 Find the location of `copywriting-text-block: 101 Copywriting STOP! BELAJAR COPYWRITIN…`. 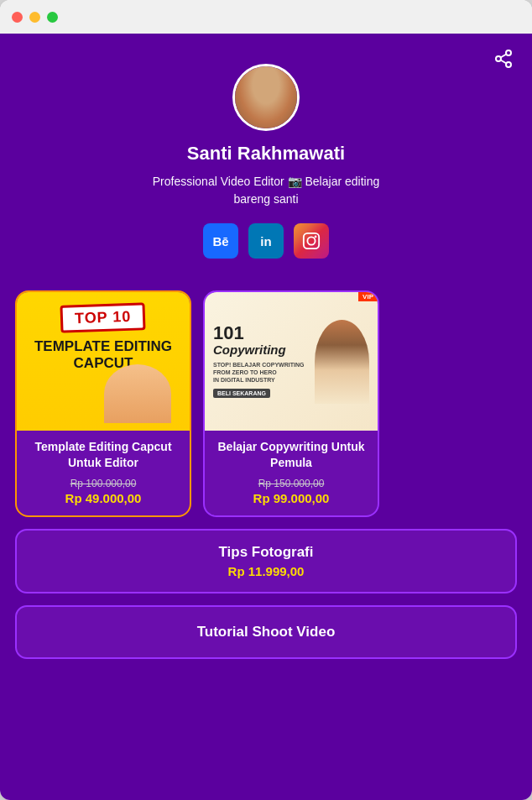

copywriting-text-block: 101 Copywriting STOP! BELAJAR COPYWRITIN… is located at coordinates (263, 361).